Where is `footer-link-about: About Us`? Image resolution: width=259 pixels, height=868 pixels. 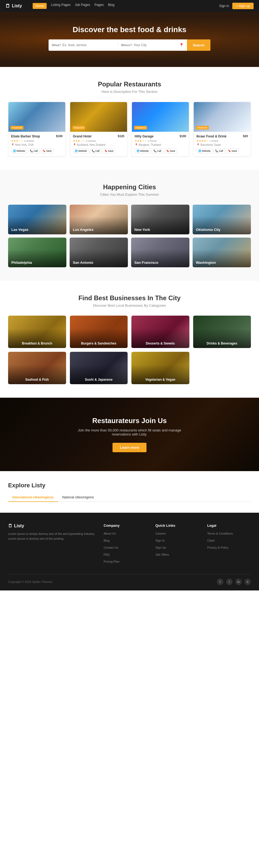
footer-link-about: About Us is located at coordinates (110, 533).